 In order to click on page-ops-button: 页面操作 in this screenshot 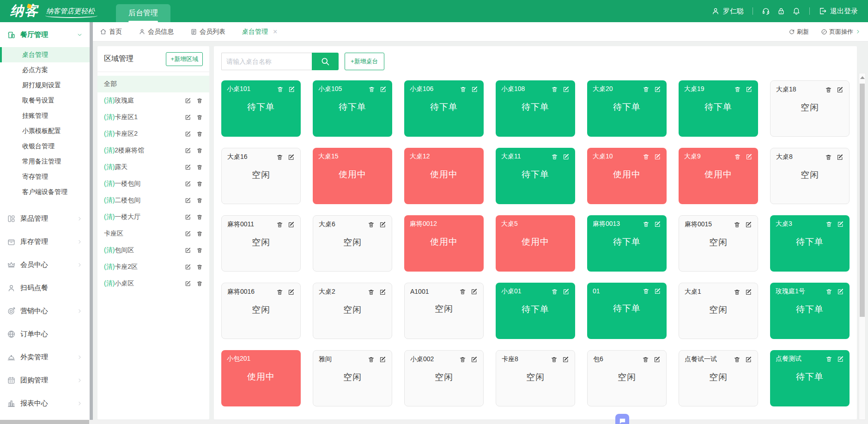, I will do `click(841, 32)`.